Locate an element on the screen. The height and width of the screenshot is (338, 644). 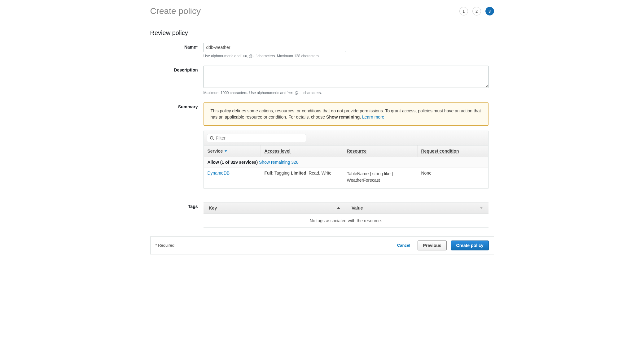
page-header: Create policy 1 2 3 is located at coordinates (322, 15).